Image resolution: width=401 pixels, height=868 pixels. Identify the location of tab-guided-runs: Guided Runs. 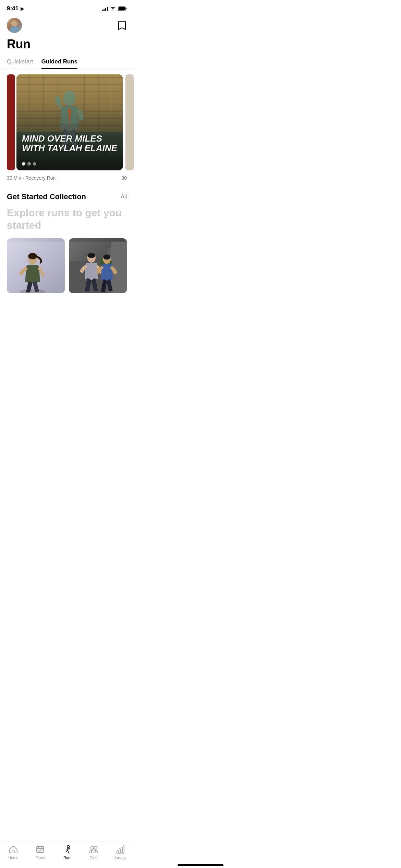
(60, 63).